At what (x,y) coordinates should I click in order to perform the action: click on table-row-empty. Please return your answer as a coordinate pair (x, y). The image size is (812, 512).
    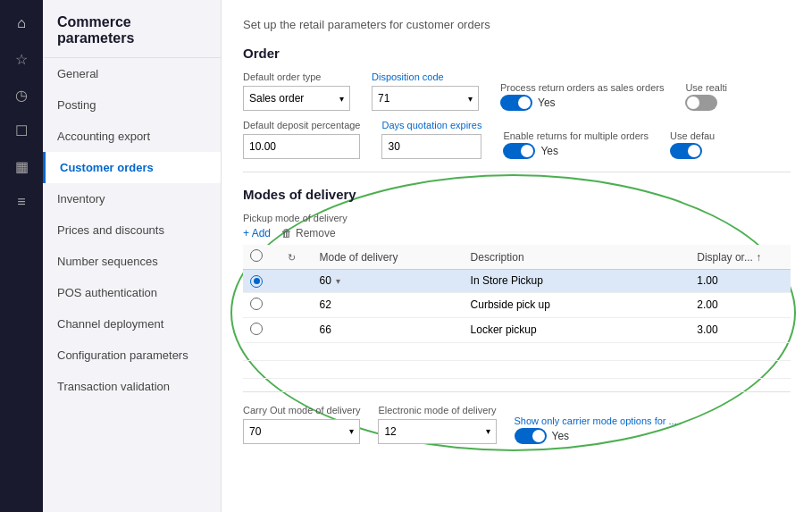
    Looking at the image, I should click on (516, 351).